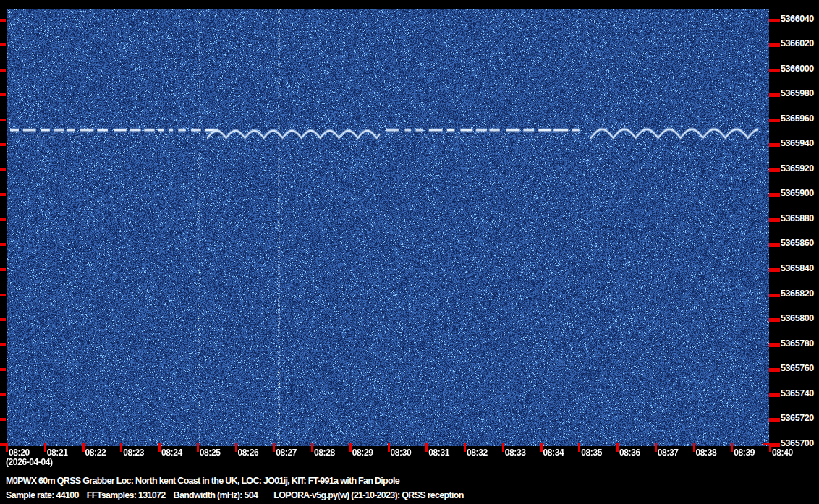 The image size is (819, 504). I want to click on capture-settings-line: Sample rate: 44100 FFTsamples: 131072 Ba…, so click(234, 496).